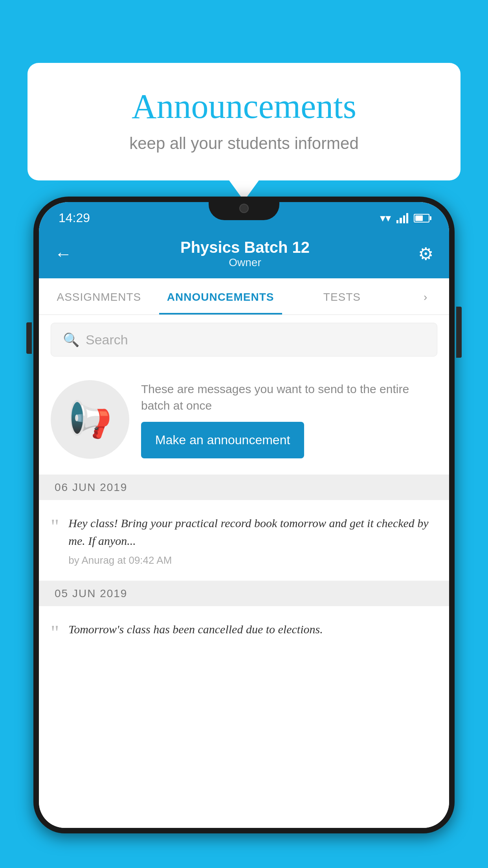 The image size is (488, 868). What do you see at coordinates (244, 208) in the screenshot?
I see `notch` at bounding box center [244, 208].